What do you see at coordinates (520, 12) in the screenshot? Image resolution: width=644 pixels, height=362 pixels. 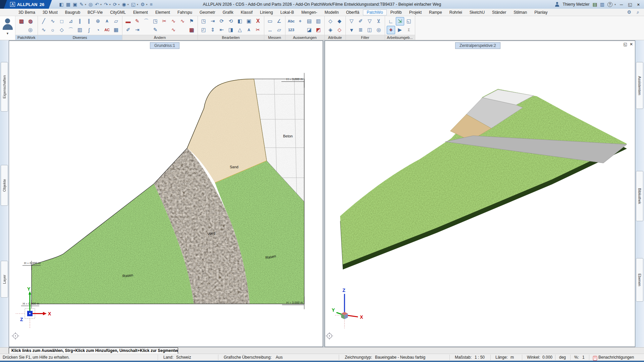 I see `menu-stilman: Stilman` at bounding box center [520, 12].